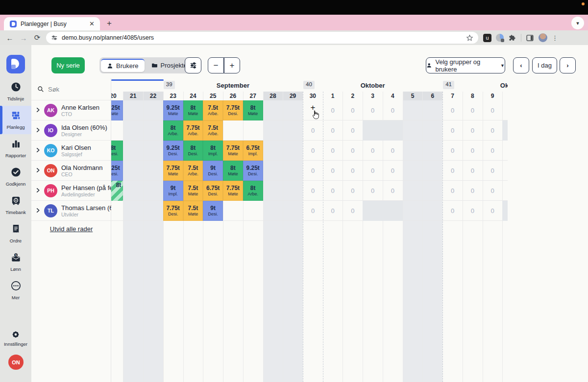 The image size is (588, 382). Describe the element at coordinates (262, 38) in the screenshot. I see `url-bar: demo.busy.no/planner/4085/users` at that location.